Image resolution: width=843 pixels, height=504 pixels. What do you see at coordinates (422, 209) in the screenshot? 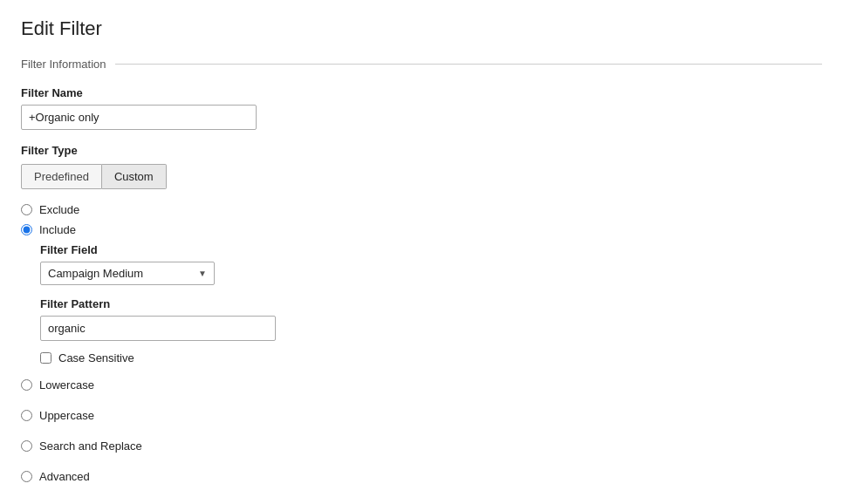
I see `exclude-option: Exclude` at bounding box center [422, 209].